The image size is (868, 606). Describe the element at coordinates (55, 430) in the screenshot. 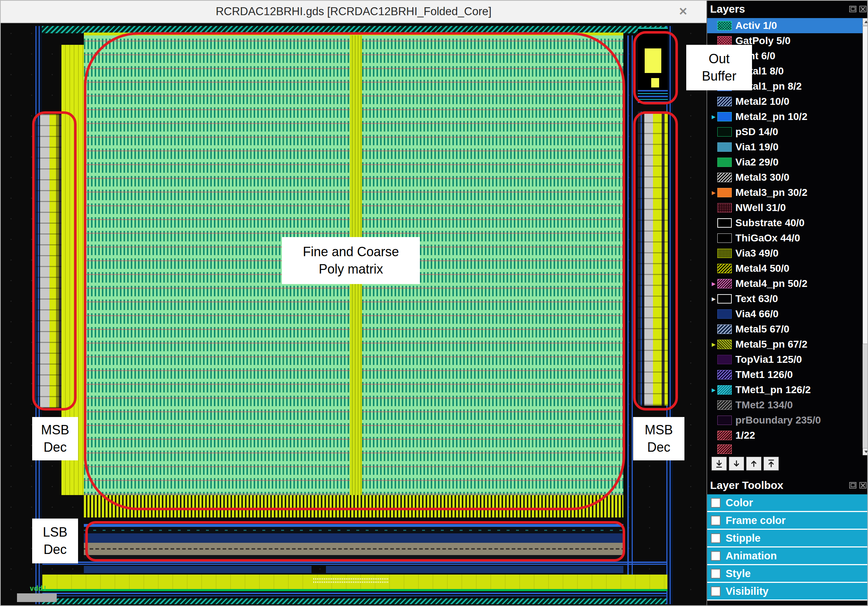

I see `annotation-text: MSB` at that location.